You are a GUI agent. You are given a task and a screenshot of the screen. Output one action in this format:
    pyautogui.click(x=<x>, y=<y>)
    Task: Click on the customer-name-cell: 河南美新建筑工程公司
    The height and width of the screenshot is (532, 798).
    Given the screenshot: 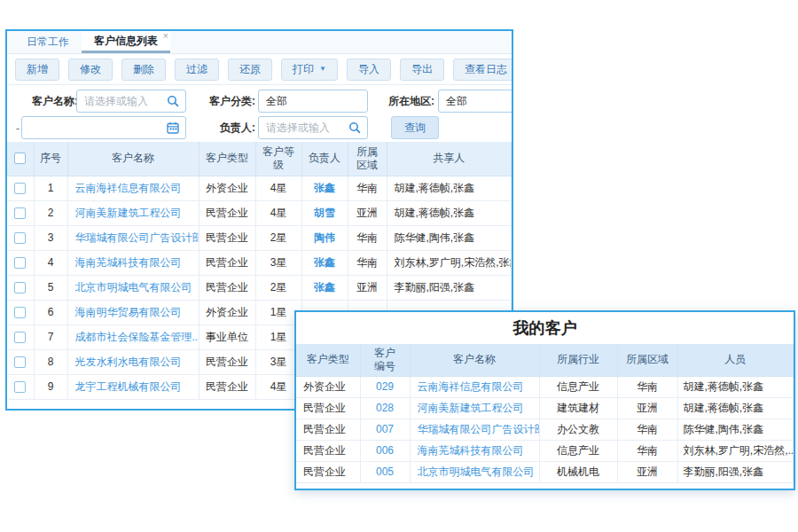 What is the action you would take?
    pyautogui.click(x=133, y=213)
    